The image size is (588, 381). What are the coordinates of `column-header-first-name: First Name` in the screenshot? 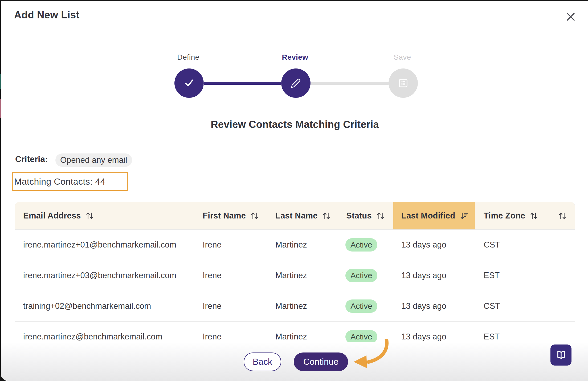 It's located at (235, 216).